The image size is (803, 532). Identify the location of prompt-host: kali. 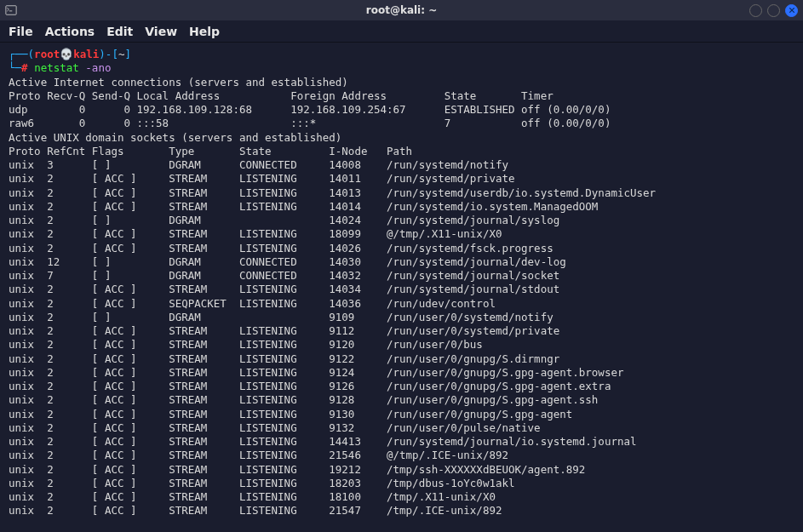
(86, 54).